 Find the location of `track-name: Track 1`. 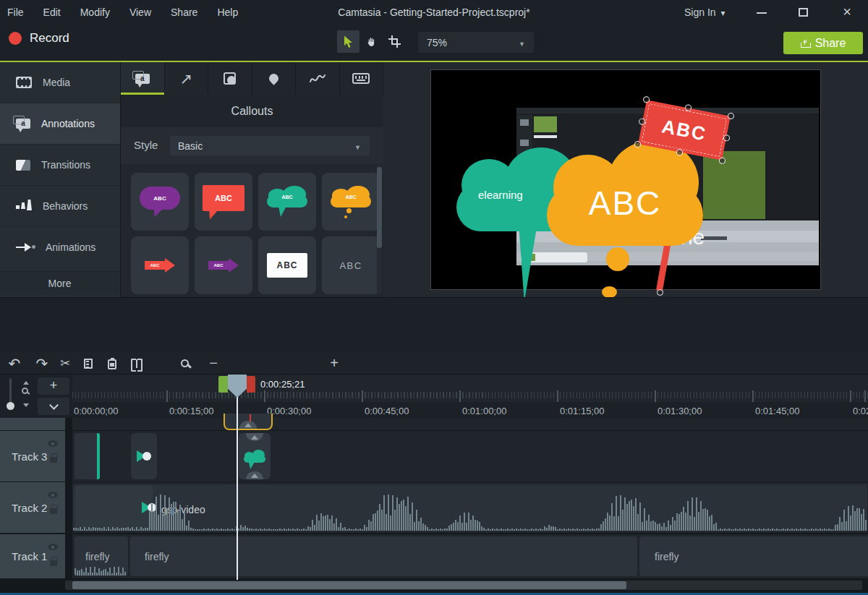

track-name: Track 1 is located at coordinates (29, 557).